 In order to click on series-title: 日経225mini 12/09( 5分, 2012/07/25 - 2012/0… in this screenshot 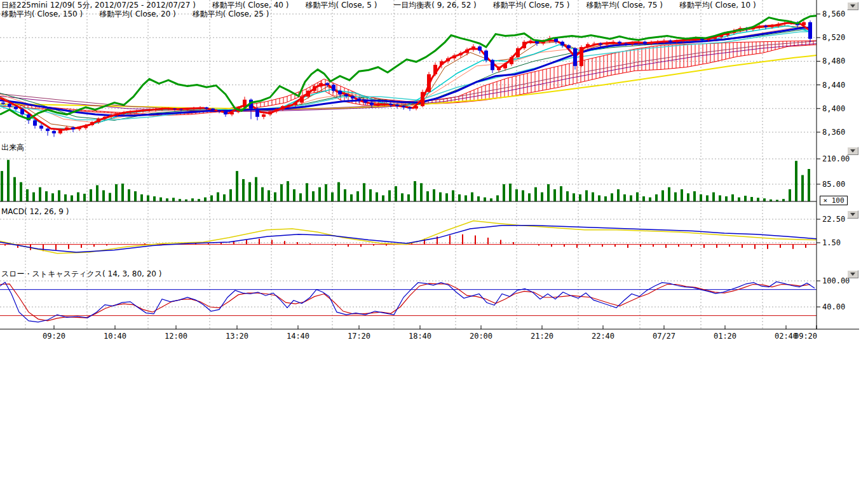, I will do `click(98, 5)`.